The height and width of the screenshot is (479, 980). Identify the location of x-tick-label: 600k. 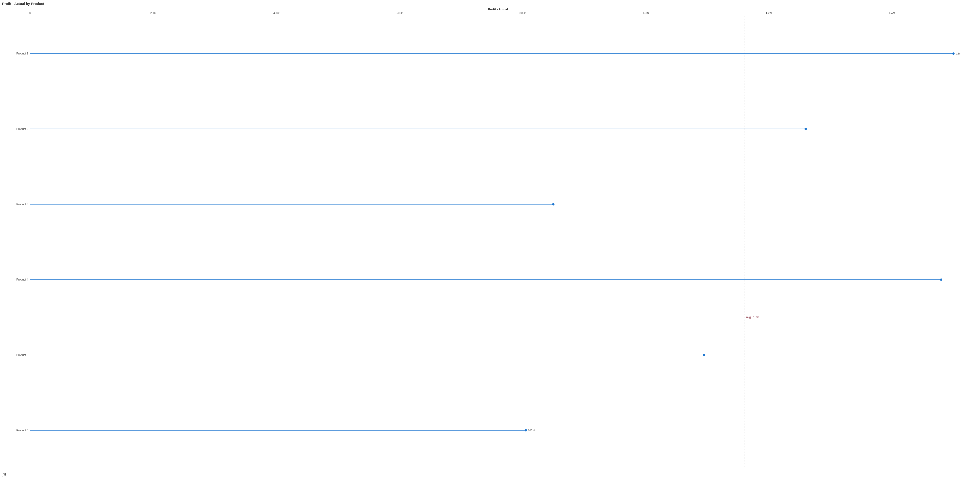
(399, 13).